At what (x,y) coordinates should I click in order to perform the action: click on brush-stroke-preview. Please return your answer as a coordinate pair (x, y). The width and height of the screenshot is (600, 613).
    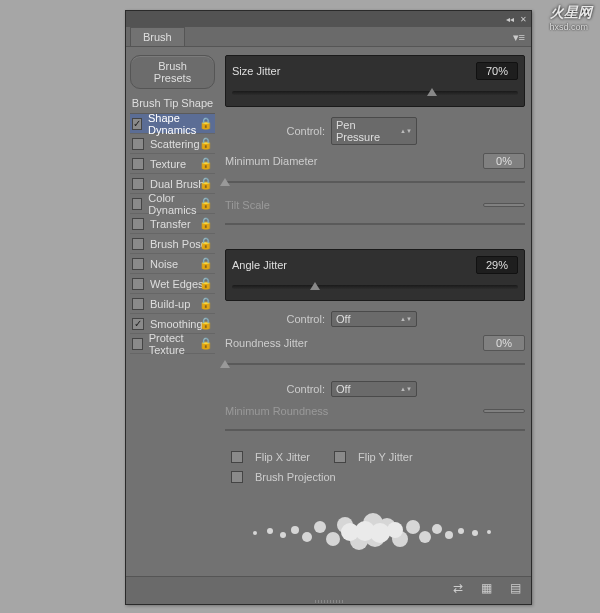
    Looking at the image, I should click on (375, 532).